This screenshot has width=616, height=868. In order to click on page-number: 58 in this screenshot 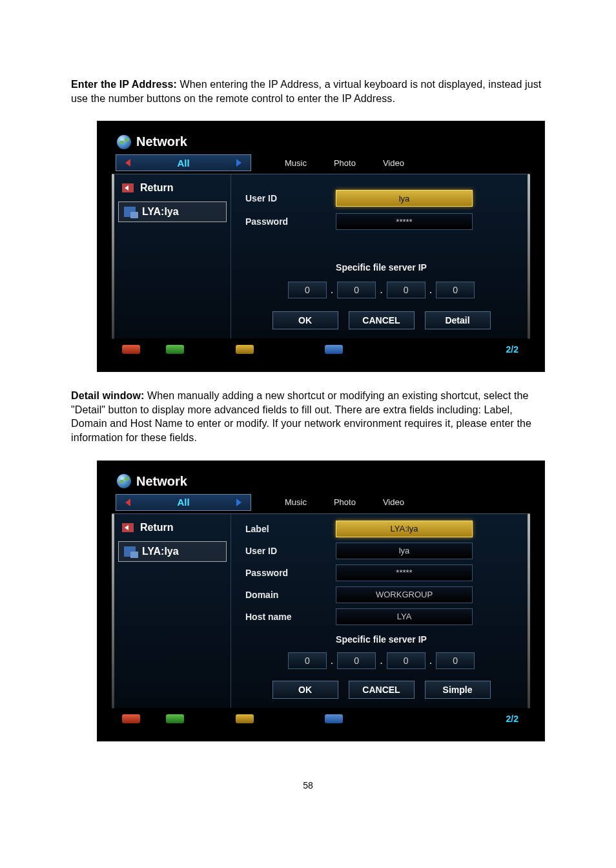, I will do `click(308, 785)`.